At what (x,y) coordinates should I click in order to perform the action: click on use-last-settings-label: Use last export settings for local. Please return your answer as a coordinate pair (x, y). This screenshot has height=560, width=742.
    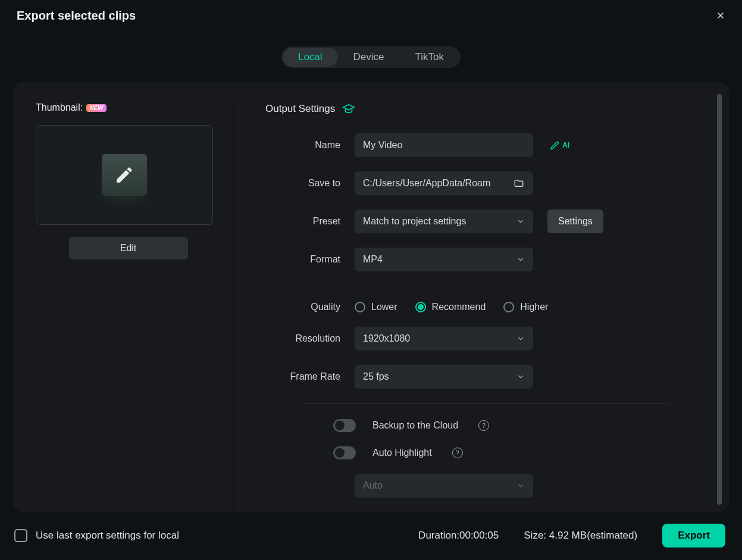
    Looking at the image, I should click on (107, 536).